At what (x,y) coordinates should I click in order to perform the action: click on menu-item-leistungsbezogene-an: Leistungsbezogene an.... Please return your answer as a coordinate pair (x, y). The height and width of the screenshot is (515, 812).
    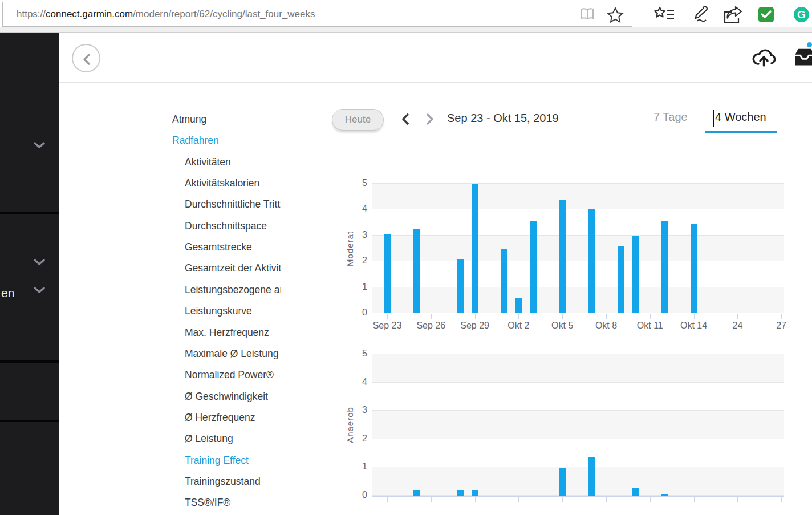
    Looking at the image, I should click on (233, 290).